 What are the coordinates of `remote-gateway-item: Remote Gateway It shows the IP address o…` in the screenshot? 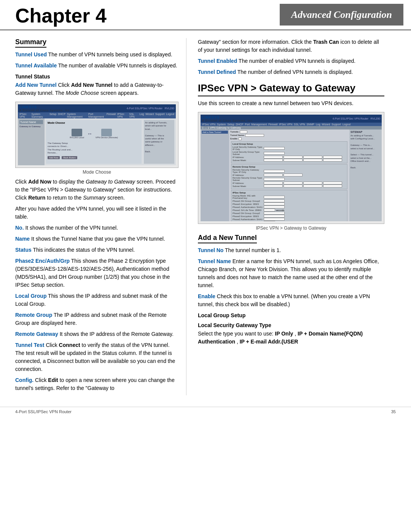 It's located at (97, 334).